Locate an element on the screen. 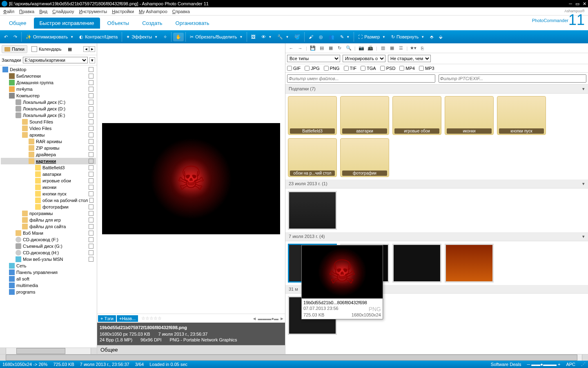 This screenshot has height=368, width=588. minimize-button: ─ is located at coordinates (570, 4).